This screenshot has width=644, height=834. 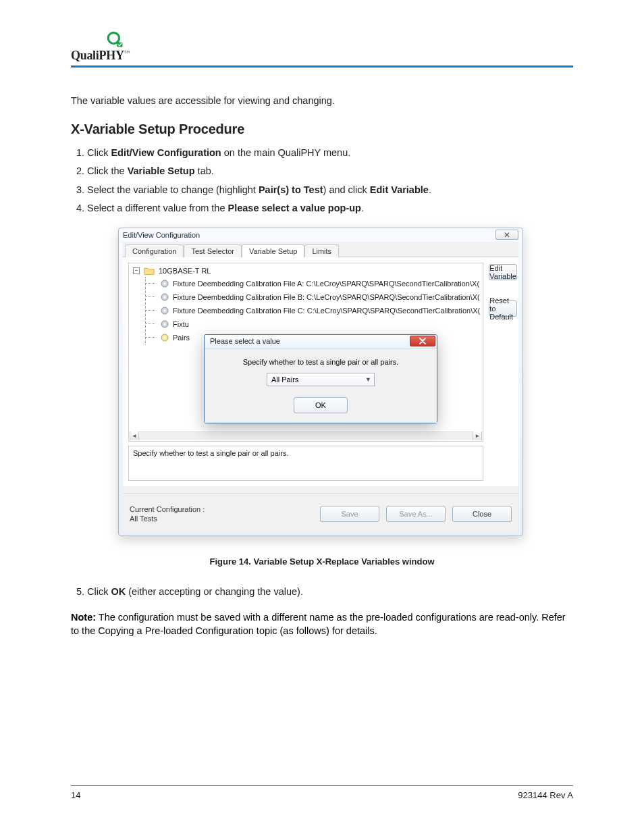 I want to click on tree-item: Fixture Deembedding Calibration File B: …, so click(x=313, y=297).